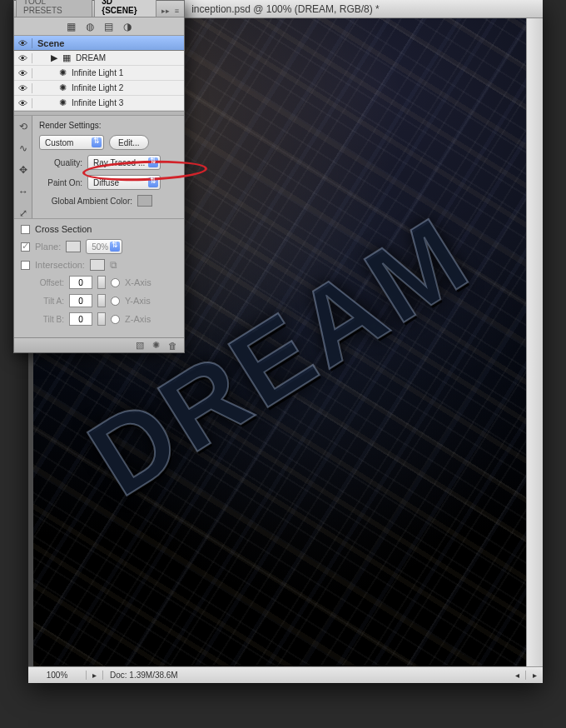  What do you see at coordinates (99, 73) in the screenshot?
I see `scene-hierarchy: 👁 Scene 👁 ▶ ▦ DREAM 👁 ✺ Infinite Light 1…` at bounding box center [99, 73].